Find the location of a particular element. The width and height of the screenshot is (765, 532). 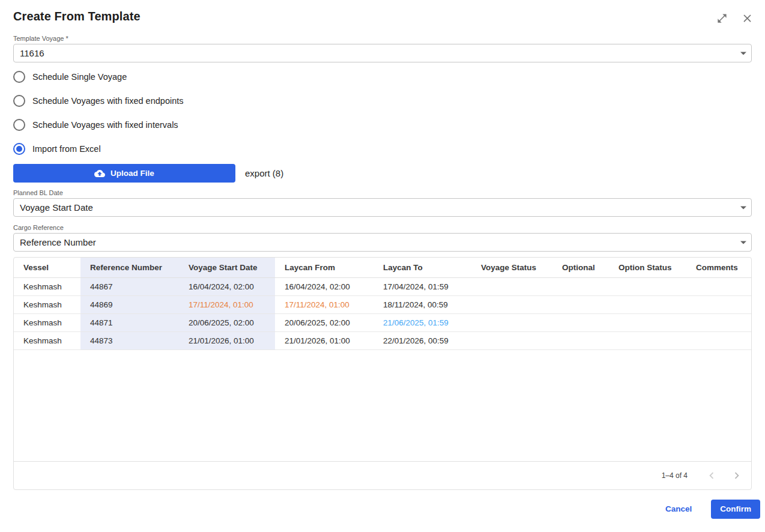

radio-option-schedule-voyages-with-fixed-endpoints: Schedule Voyages with fixed endpoints is located at coordinates (382, 101).